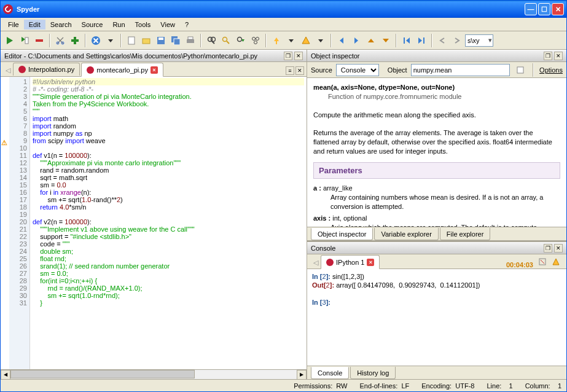 This screenshot has height=392, width=567. Describe the element at coordinates (548, 56) in the screenshot. I see `inspector-undock-icon: ❐` at that location.